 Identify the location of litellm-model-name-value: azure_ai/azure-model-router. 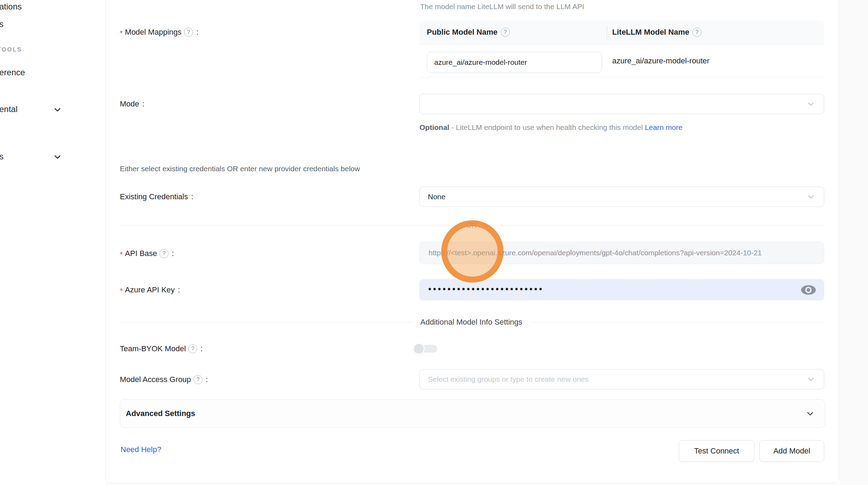
(661, 61).